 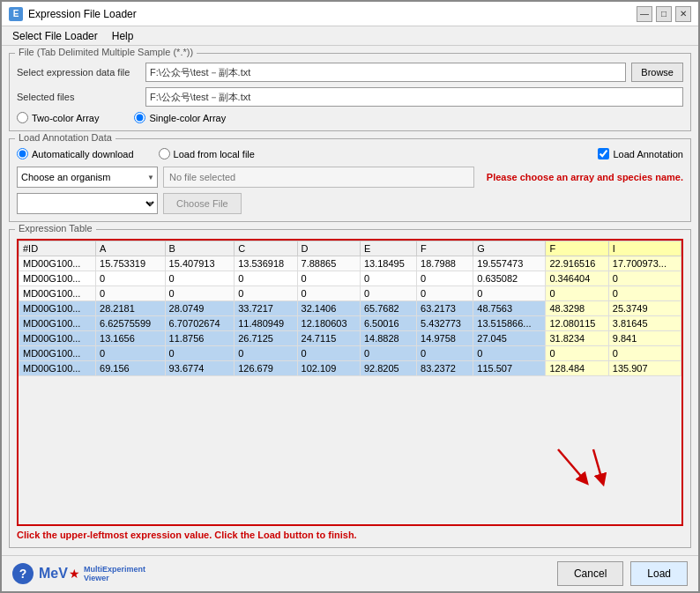 What do you see at coordinates (577, 324) in the screenshot?
I see `table-cell: 12.080115` at bounding box center [577, 324].